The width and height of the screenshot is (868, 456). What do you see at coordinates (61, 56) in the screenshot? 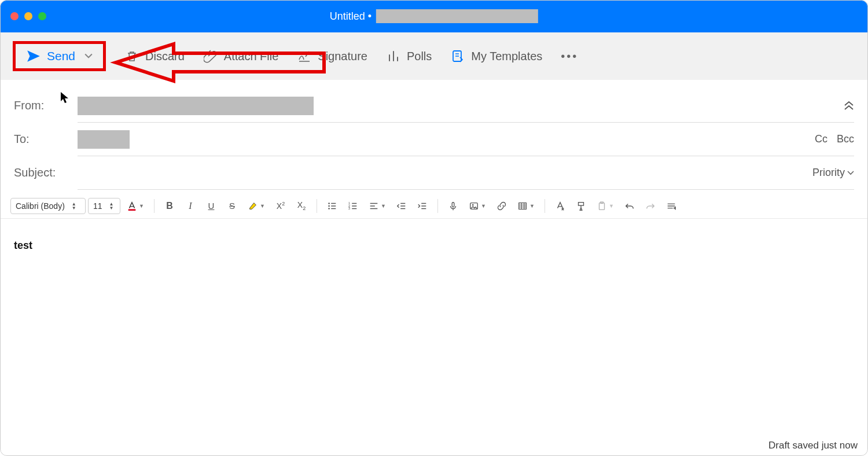
I see `send-label: Send` at bounding box center [61, 56].